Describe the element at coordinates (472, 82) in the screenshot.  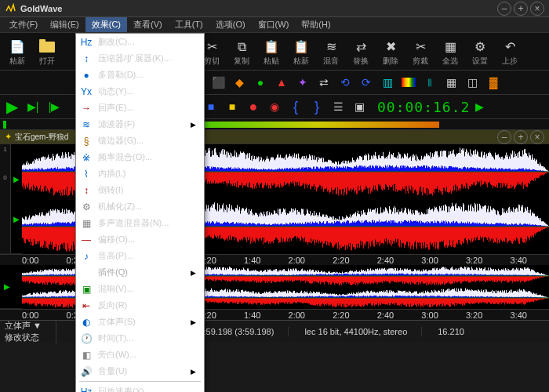
I see `tool-icon: ◫` at that location.